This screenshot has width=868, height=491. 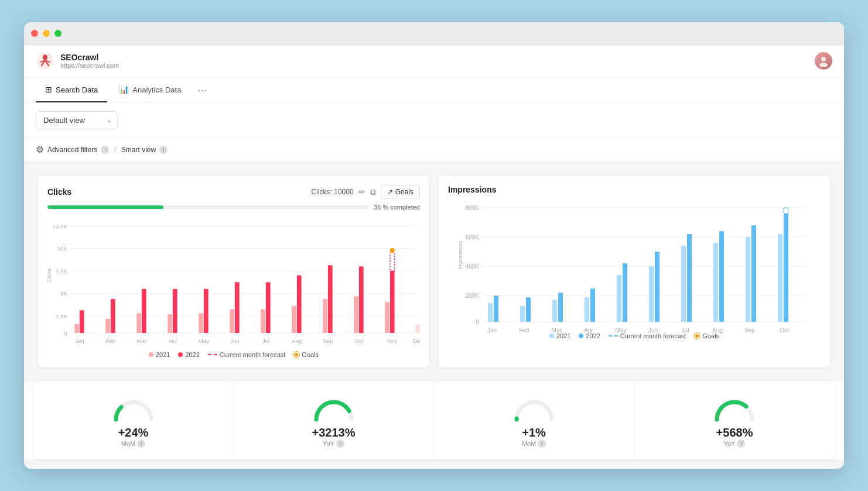 What do you see at coordinates (634, 190) in the screenshot?
I see `impressions-chart-header: Impressions` at bounding box center [634, 190].